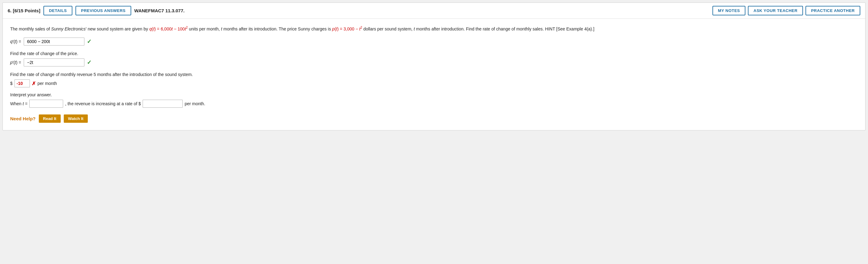  What do you see at coordinates (22, 84) in the screenshot?
I see `wrong-answer-value: -10` at bounding box center [22, 84].